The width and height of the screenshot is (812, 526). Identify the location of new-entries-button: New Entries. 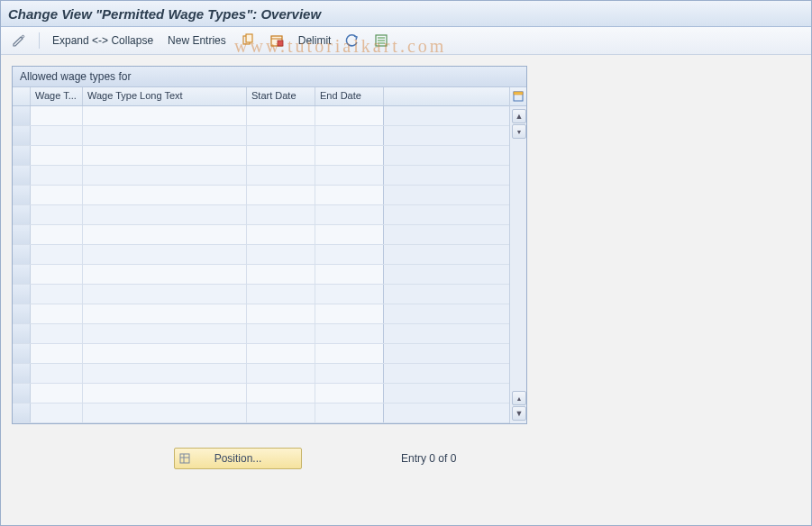
(196, 41).